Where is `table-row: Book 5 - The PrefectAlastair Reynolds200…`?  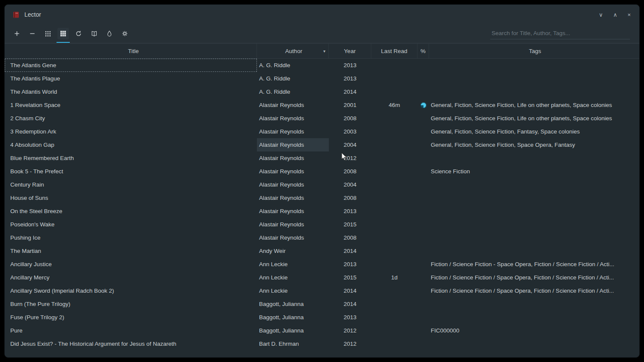 table-row: Book 5 - The PrefectAlastair Reynolds200… is located at coordinates (322, 171).